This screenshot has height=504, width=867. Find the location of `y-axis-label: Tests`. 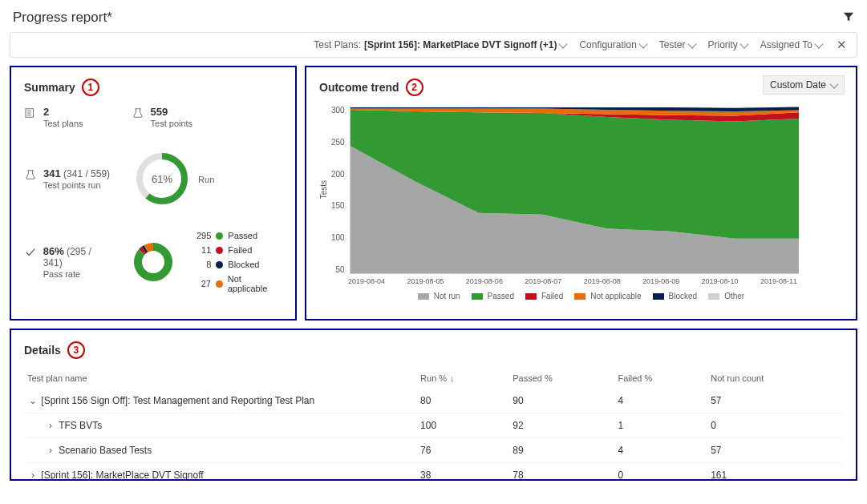

y-axis-label: Tests is located at coordinates (324, 189).